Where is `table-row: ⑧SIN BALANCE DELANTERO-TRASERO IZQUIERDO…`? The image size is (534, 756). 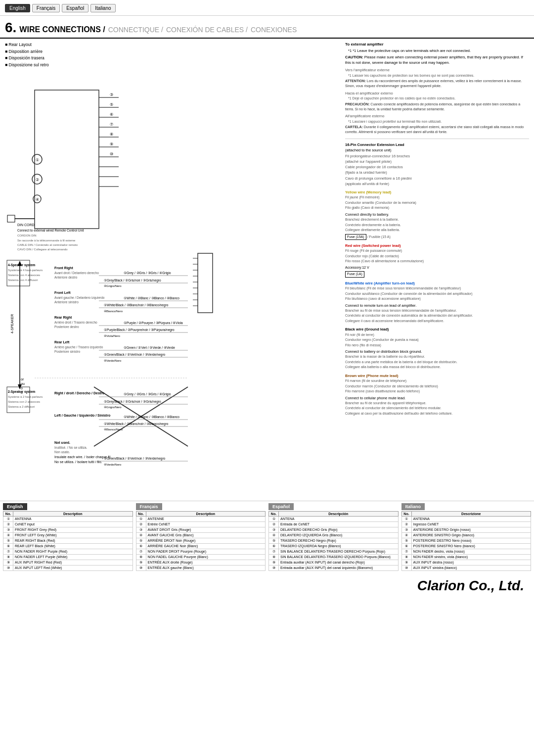 table-row: ⑧SIN BALANCE DELANTERO-TRASERO IZQUIERDO… is located at coordinates (334, 557).